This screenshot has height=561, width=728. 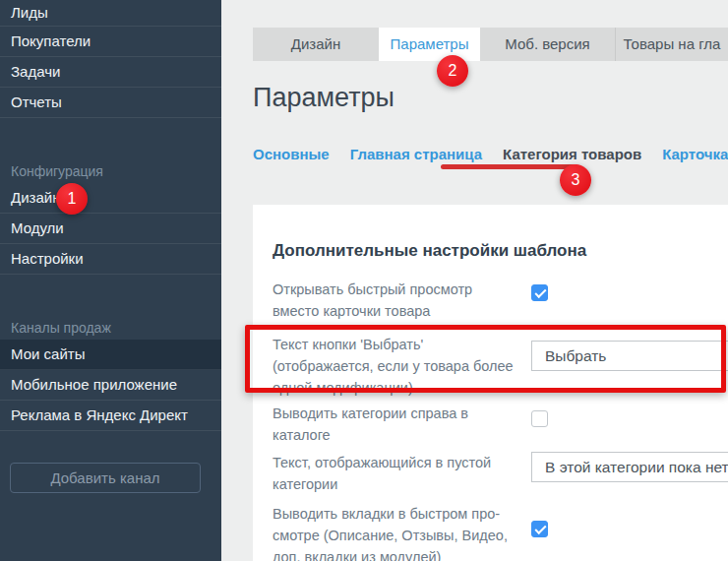 I want to click on setting-row-quick-view: Открывать быстрый просмотр вместо карточ…, so click(x=500, y=300).